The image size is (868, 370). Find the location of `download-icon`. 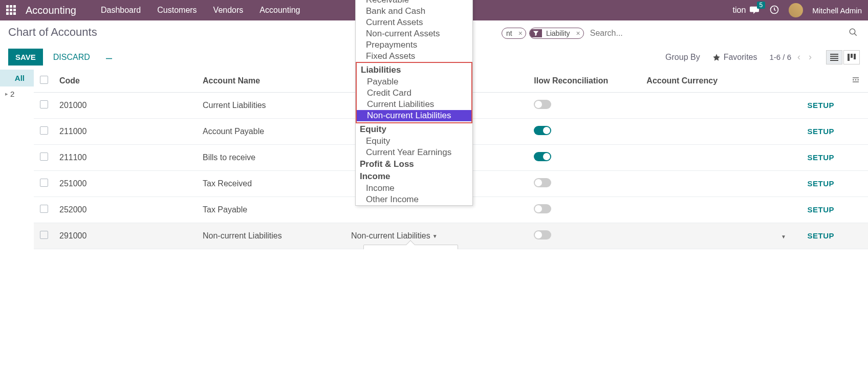

download-icon is located at coordinates (109, 57).